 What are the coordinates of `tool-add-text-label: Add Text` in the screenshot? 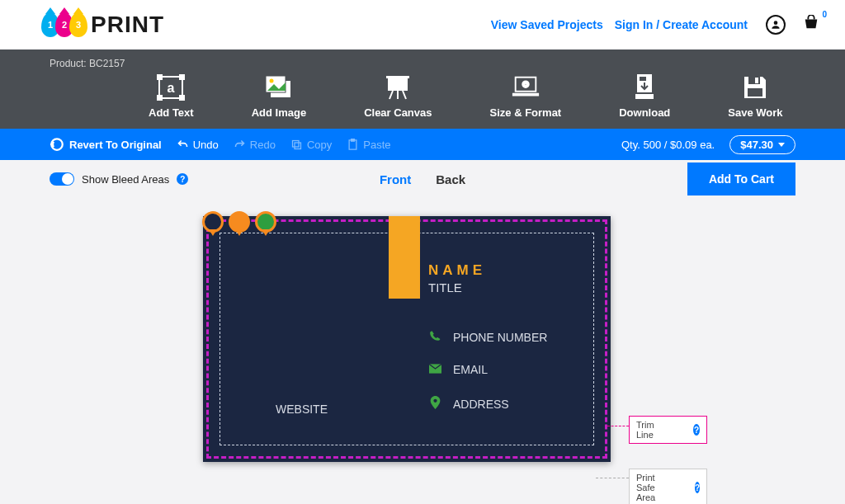 It's located at (172, 112).